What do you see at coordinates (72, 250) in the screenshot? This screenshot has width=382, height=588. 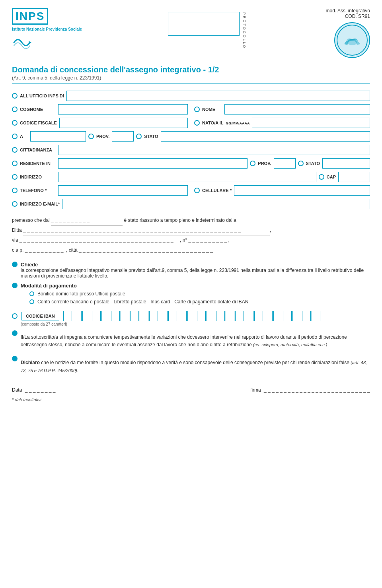 I see `citta-label: , città` at bounding box center [72, 250].